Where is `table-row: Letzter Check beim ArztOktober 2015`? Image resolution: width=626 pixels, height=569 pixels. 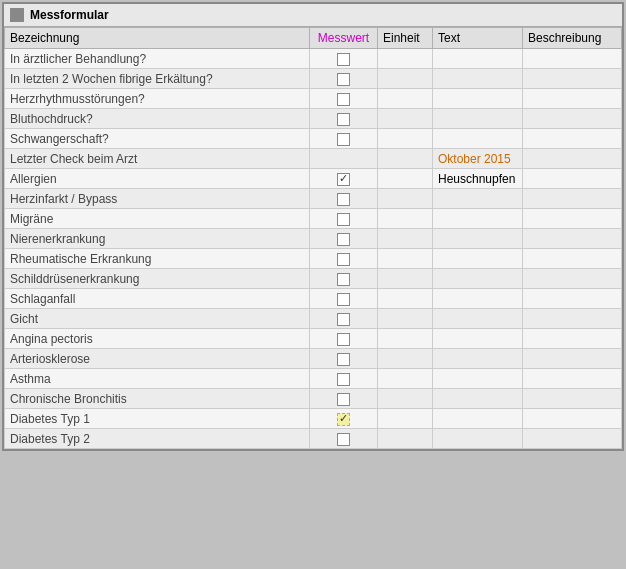 table-row: Letzter Check beim ArztOktober 2015 is located at coordinates (314, 159).